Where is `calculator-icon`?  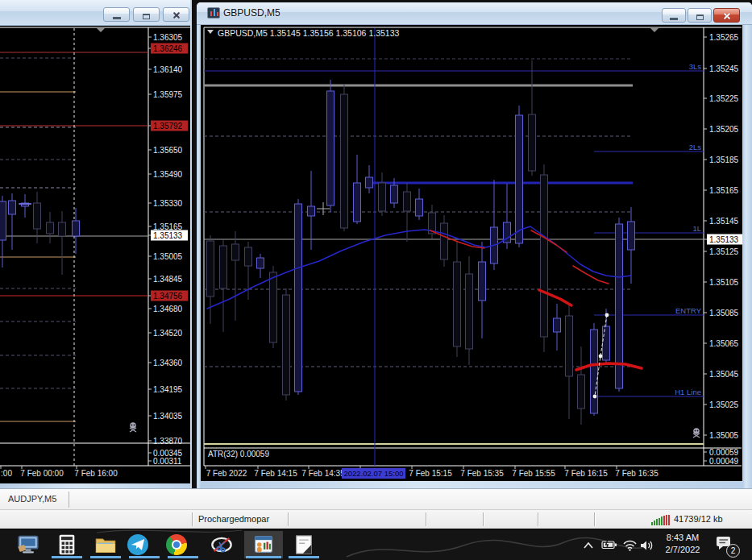
calculator-icon is located at coordinates (67, 545).